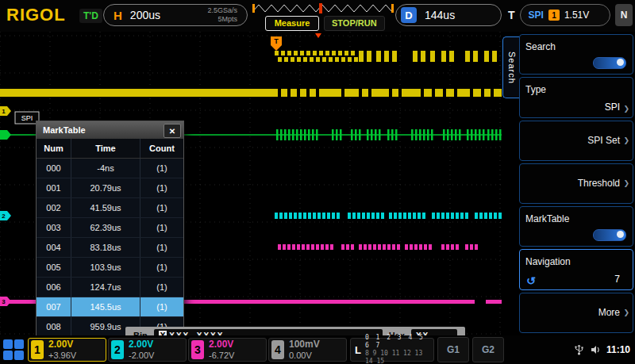  Describe the element at coordinates (576, 270) in the screenshot. I see `sidebar-item-navigation: Navigation ↺ 7` at that location.